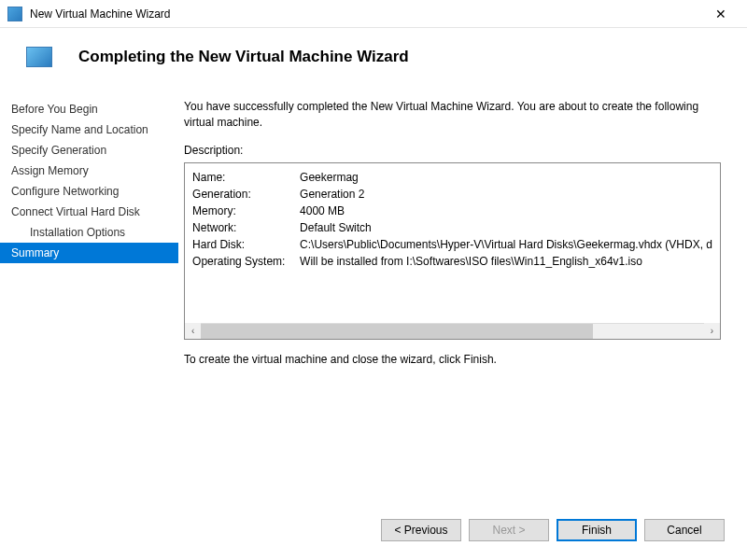 The width and height of the screenshot is (747, 560). Describe the element at coordinates (506, 211) in the screenshot. I see `summary-value: 4000 MB` at that location.